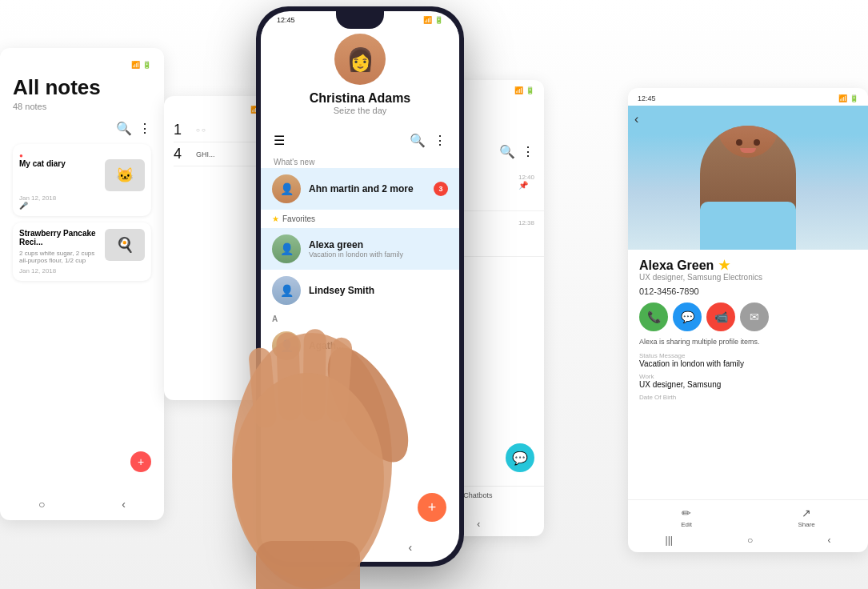  Describe the element at coordinates (299, 219) in the screenshot. I see `favorites-text: Favorites` at that location.